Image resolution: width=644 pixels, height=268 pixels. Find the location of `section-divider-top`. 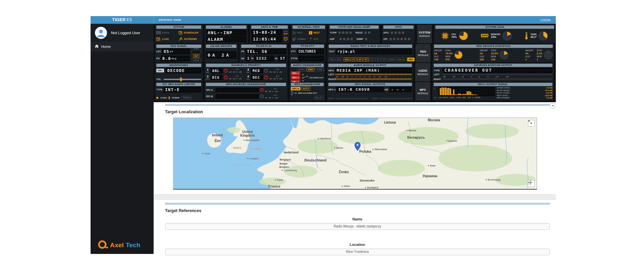

section-divider-top is located at coordinates (358, 105).